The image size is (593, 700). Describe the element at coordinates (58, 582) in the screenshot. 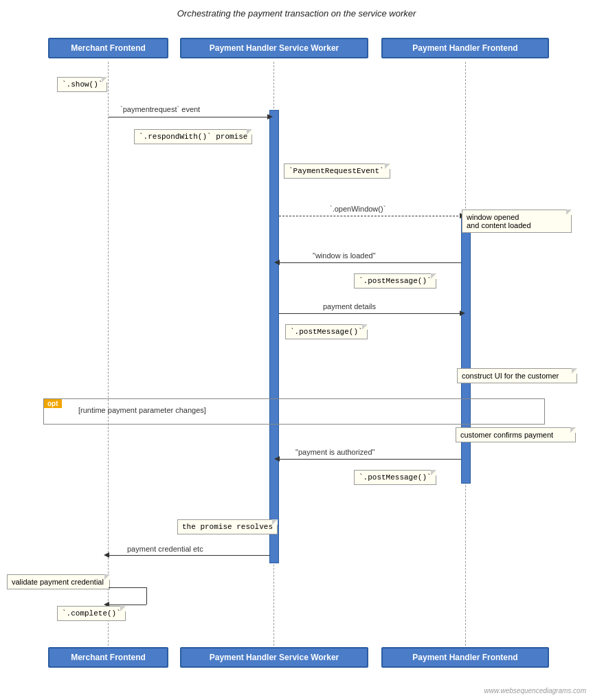

I see `note-validatepayment: validate payment credential` at that location.